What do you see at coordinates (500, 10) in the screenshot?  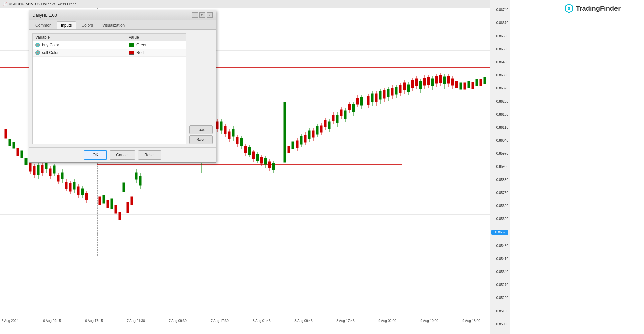 I see `price-label: 0.86740` at bounding box center [500, 10].